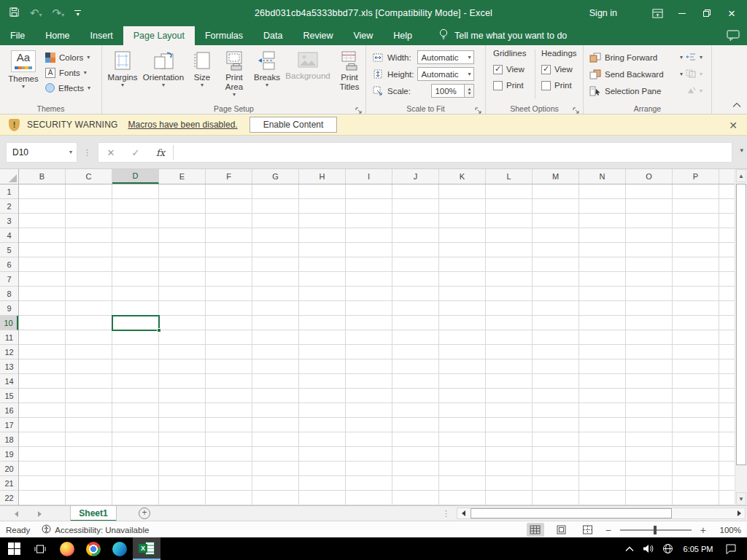  Describe the element at coordinates (696, 176) in the screenshot. I see `column-header-P: P` at that location.